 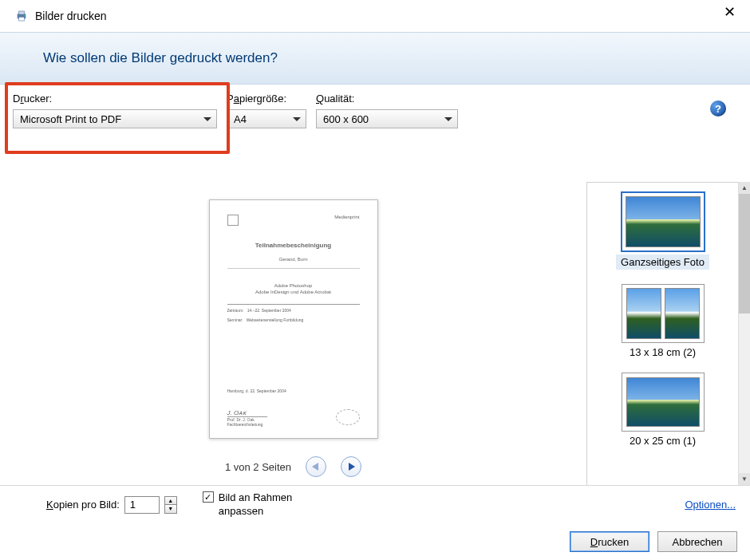 I want to click on copies-field: Kopien pro Bild: ▲ ▼, so click(x=112, y=505).